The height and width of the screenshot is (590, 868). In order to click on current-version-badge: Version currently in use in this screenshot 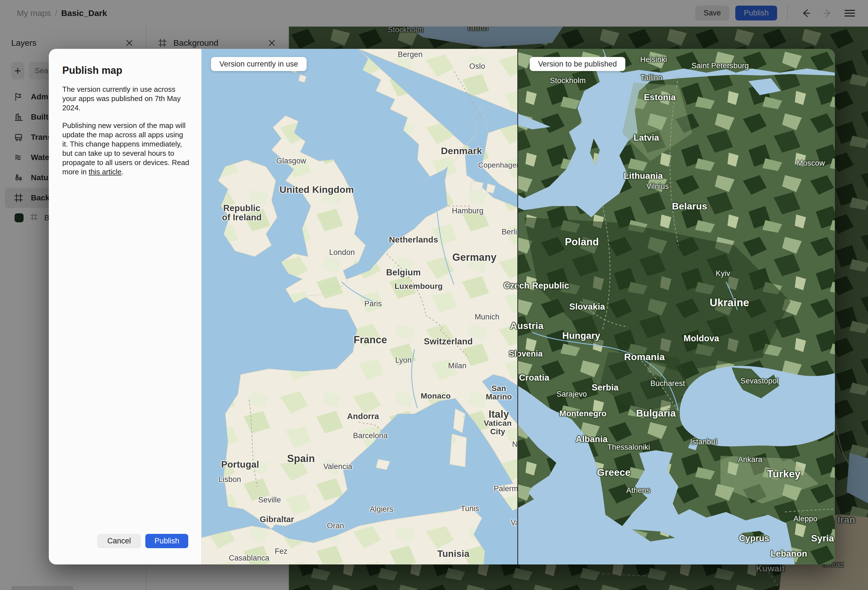, I will do `click(259, 64)`.